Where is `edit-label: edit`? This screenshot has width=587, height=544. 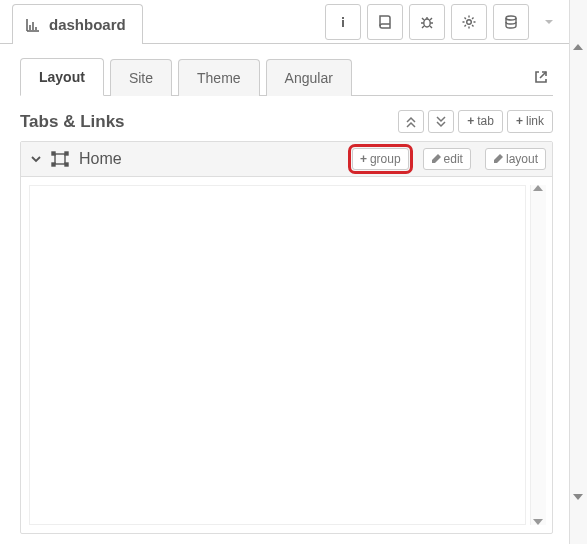
edit-label: edit is located at coordinates (454, 159).